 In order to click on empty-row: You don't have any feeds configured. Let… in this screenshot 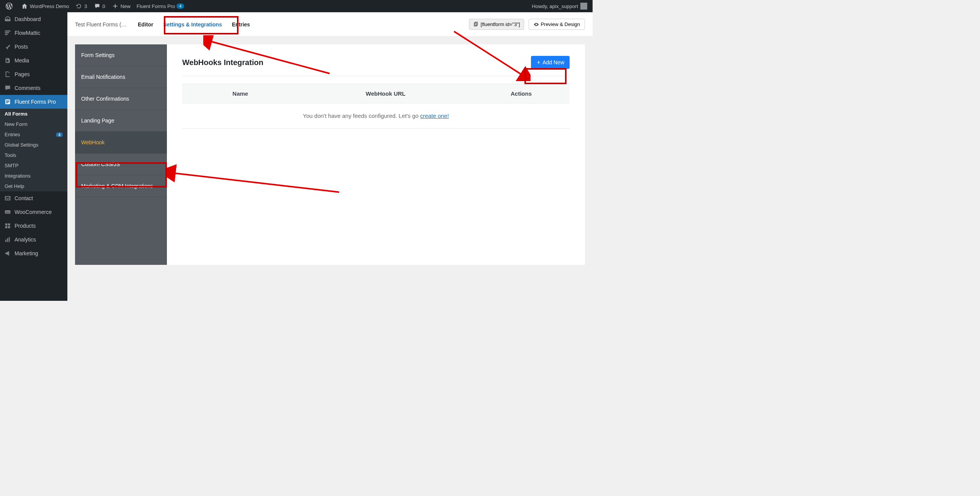, I will do `click(376, 116)`.